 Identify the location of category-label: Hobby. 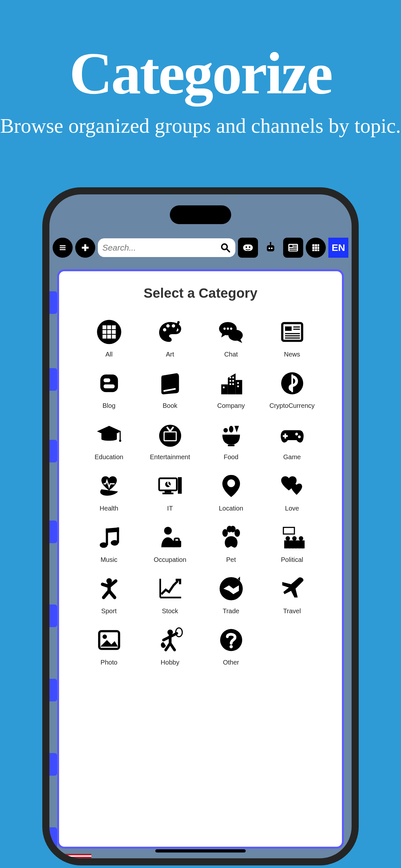
(170, 662).